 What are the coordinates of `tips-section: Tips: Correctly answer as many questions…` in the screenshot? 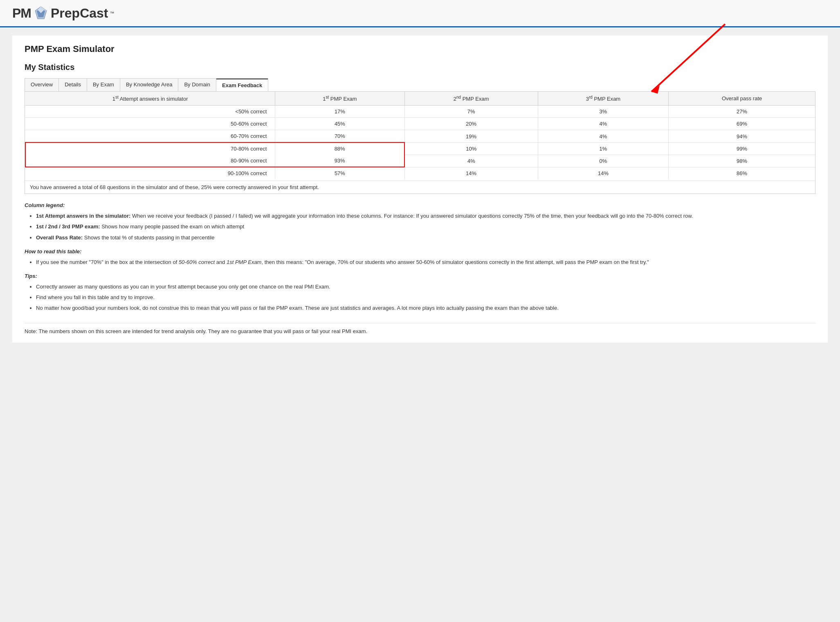 It's located at (420, 293).